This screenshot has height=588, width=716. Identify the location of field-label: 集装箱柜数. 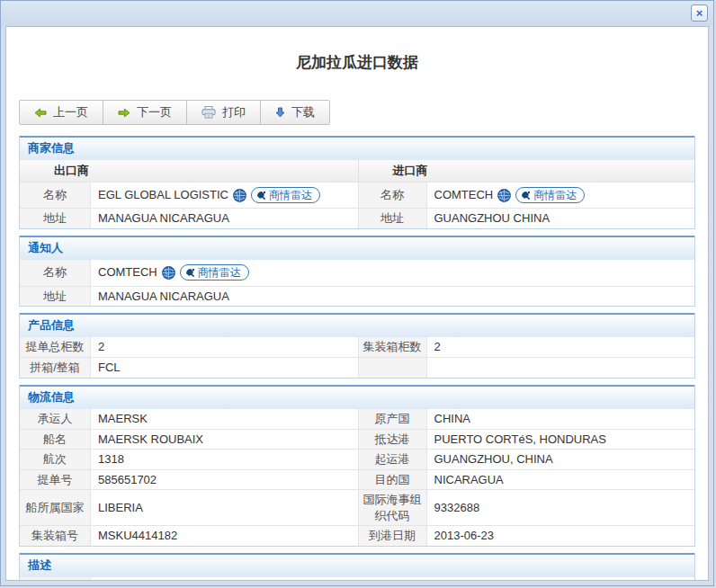
(393, 347).